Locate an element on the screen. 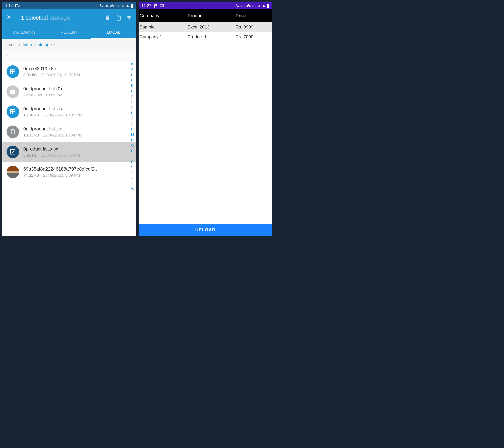 The width and height of the screenshot is (504, 448). file-name: 0oldproduct-list.xls is located at coordinates (77, 109).